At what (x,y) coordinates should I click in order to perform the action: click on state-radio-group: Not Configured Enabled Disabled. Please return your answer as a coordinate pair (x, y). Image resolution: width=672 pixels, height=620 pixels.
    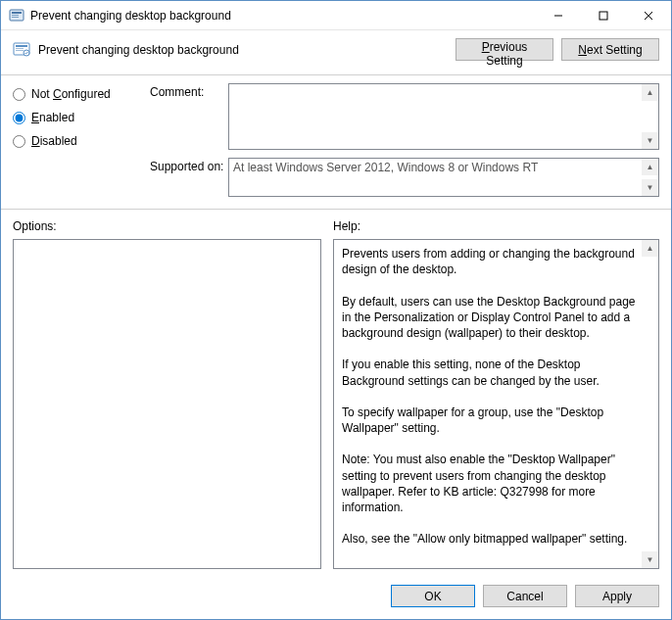
    Looking at the image, I should click on (81, 144).